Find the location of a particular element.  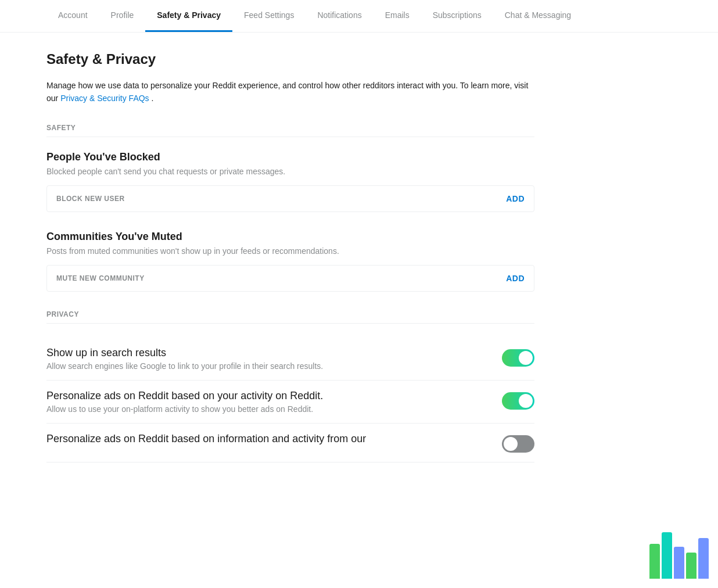

tab-feed-settings: Feed Settings is located at coordinates (269, 16).